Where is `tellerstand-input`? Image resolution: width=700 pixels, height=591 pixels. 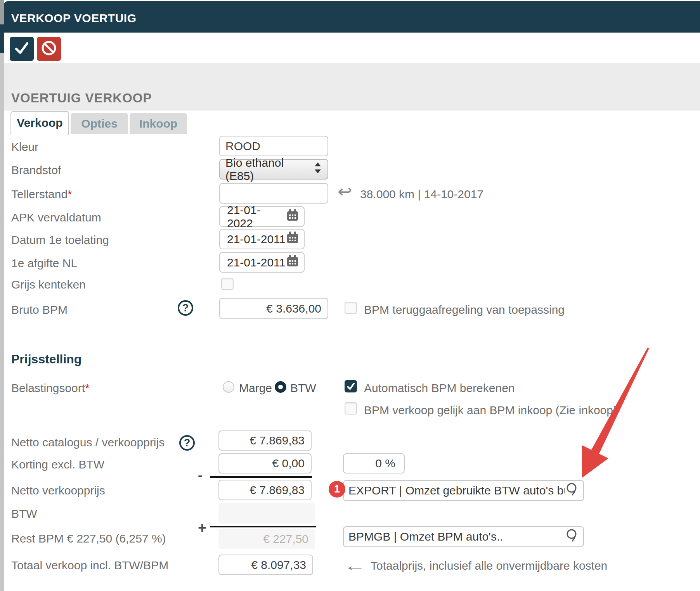
tellerstand-input is located at coordinates (274, 193).